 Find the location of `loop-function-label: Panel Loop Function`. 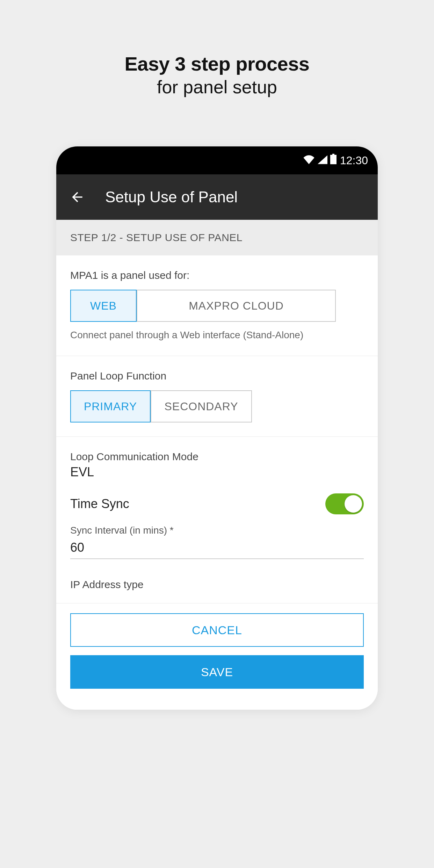

loop-function-label: Panel Loop Function is located at coordinates (217, 376).